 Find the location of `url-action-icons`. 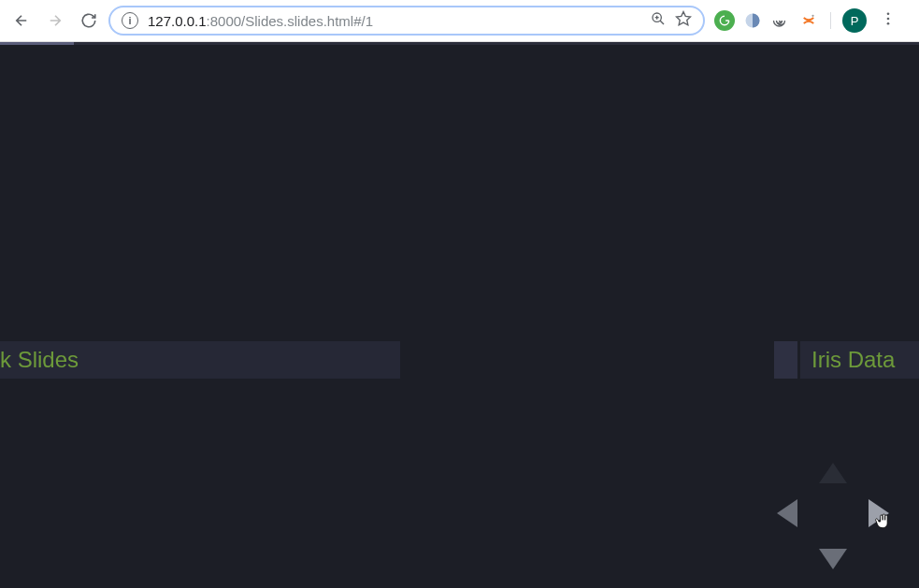

url-action-icons is located at coordinates (671, 21).